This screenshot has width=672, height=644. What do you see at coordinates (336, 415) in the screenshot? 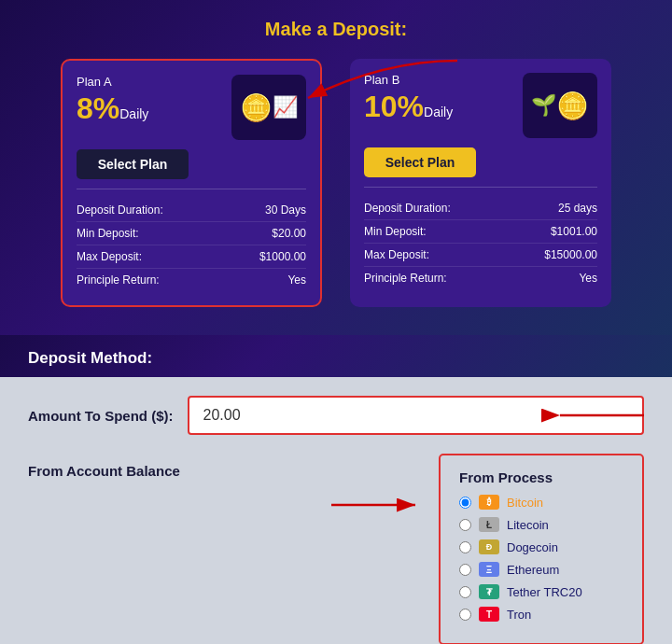
I see `amount-row: Amount To Spend ($):` at bounding box center [336, 415].